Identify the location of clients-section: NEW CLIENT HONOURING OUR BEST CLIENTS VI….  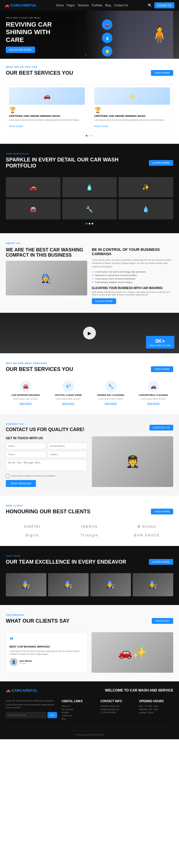
(90, 521).